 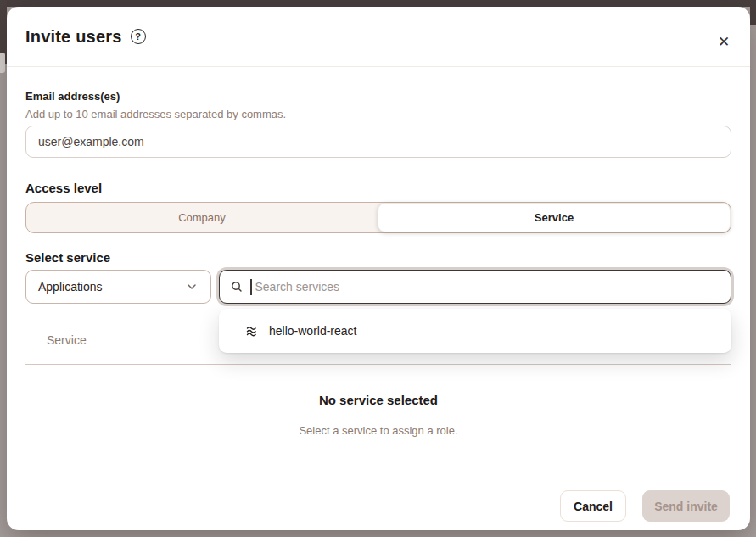 I want to click on empty-state-title: No service selected, so click(x=378, y=400).